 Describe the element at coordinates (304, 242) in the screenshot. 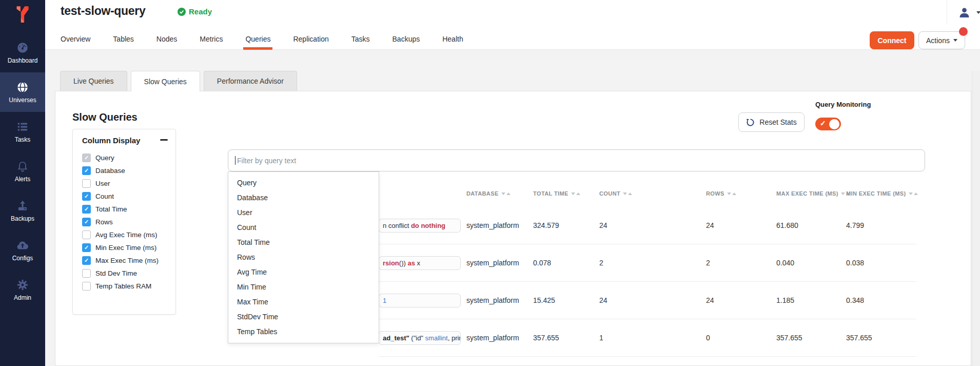

I see `dropdown-option-total-time: Total Time` at that location.